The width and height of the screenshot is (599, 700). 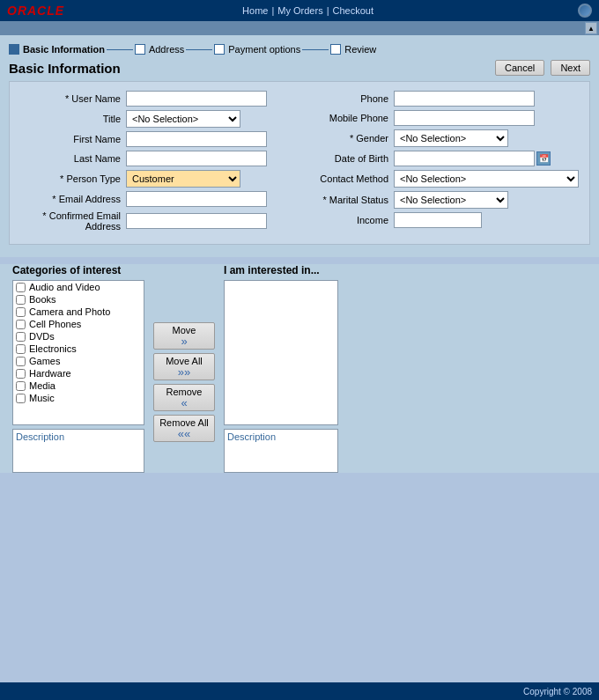 What do you see at coordinates (300, 691) in the screenshot?
I see `bottom-bar: Copyright © 2008` at bounding box center [300, 691].